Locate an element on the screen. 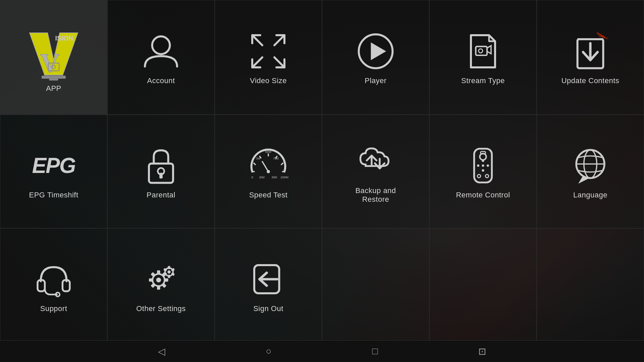 The height and width of the screenshot is (362, 644). svg-text: 100M is located at coordinates (284, 177).